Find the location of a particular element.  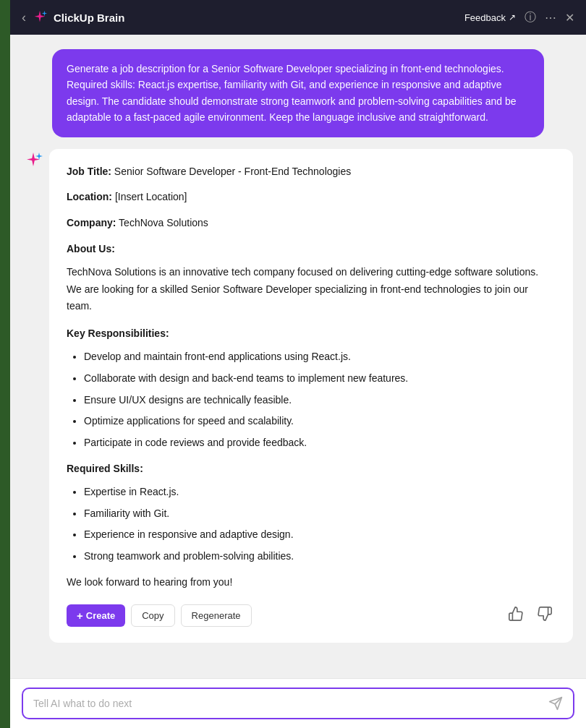

feedback-label: Feedback is located at coordinates (485, 17).